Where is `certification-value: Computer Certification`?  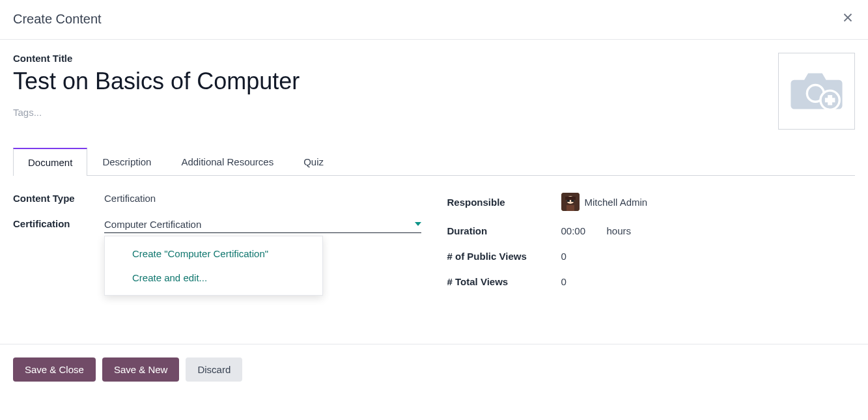 certification-value: Computer Certification is located at coordinates (152, 224).